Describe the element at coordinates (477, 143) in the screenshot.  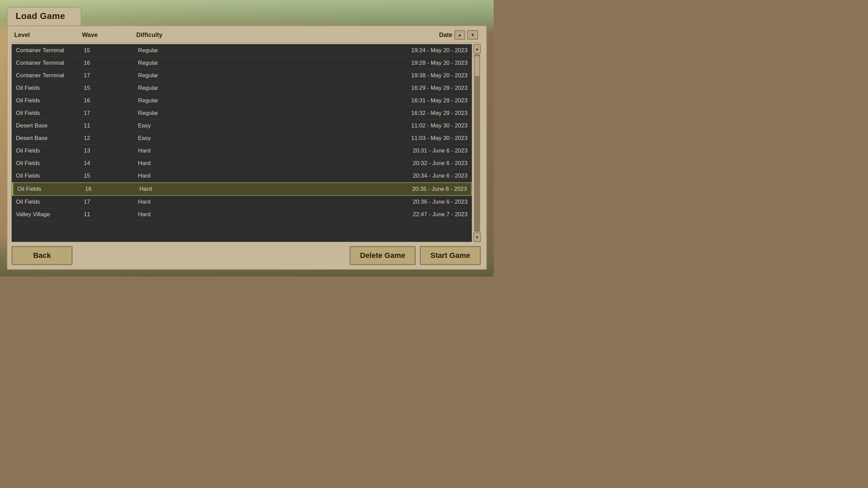
I see `scrollbar: ▲ ▼` at that location.